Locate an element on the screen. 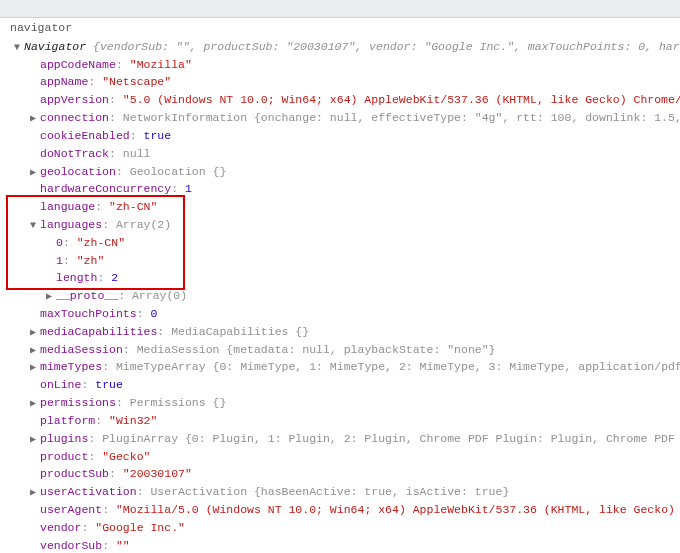 The height and width of the screenshot is (553, 680). prop-languages-length: length: 2 is located at coordinates (343, 278).